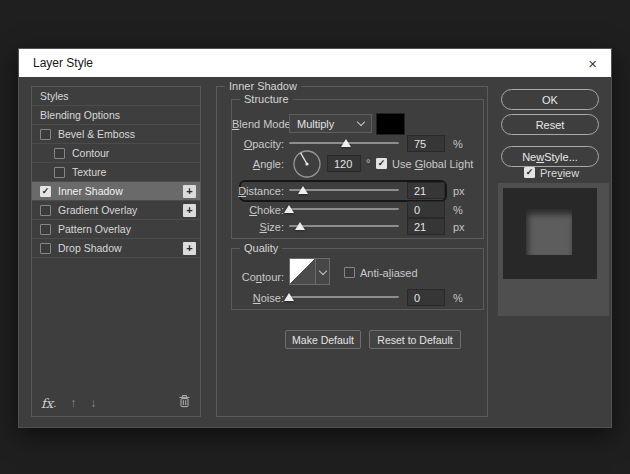  Describe the element at coordinates (89, 172) in the screenshot. I see `sidebar-item-label: Texture` at that location.